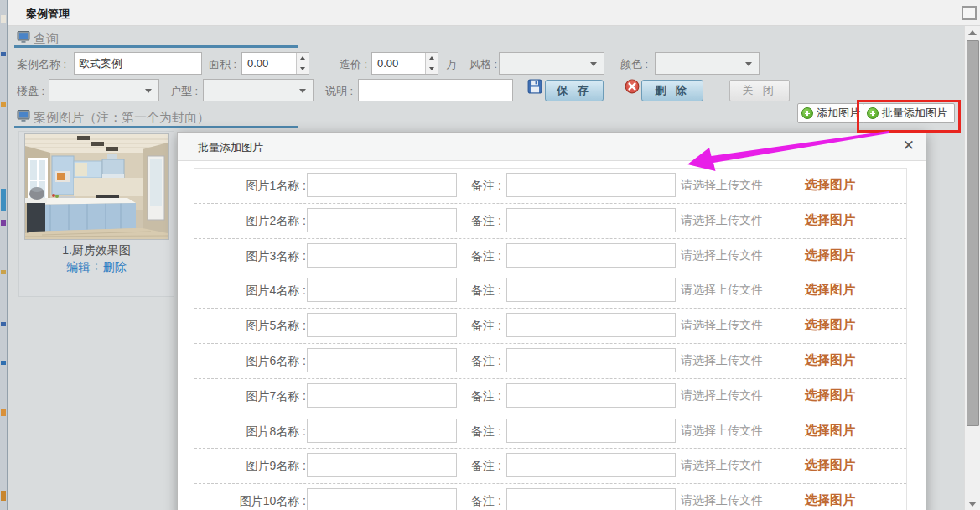  I want to click on batch-add-image-button: 批量添加图片, so click(909, 113).